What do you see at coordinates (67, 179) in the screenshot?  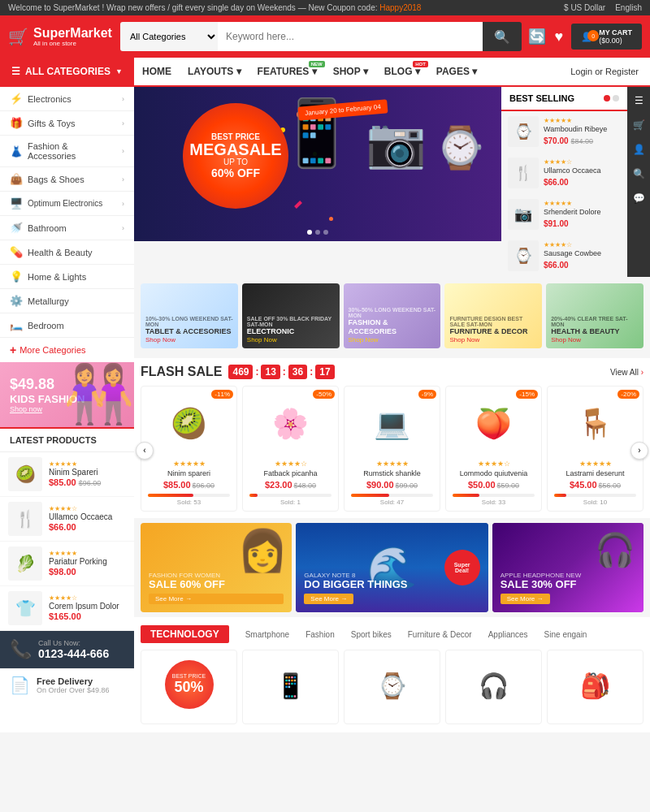 I see `sidebar-item-bags: 👜 Bags & Shoes ›` at bounding box center [67, 179].